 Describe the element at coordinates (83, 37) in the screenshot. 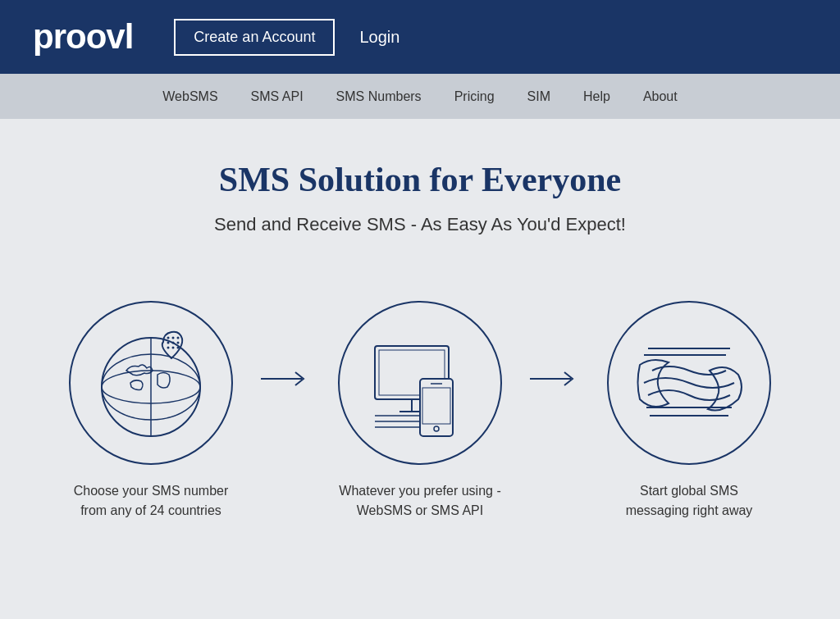

I see `logo: proovl` at that location.